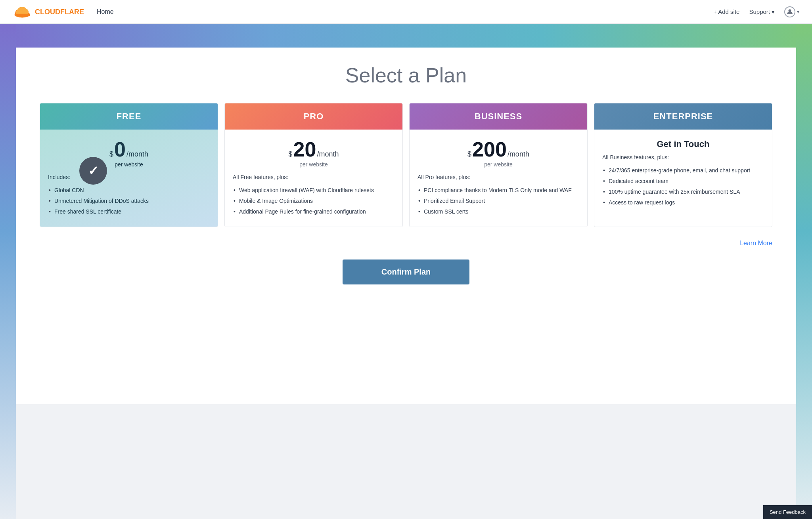 This screenshot has height=519, width=812. What do you see at coordinates (406, 75) in the screenshot?
I see `page-title: Select a Plan` at bounding box center [406, 75].